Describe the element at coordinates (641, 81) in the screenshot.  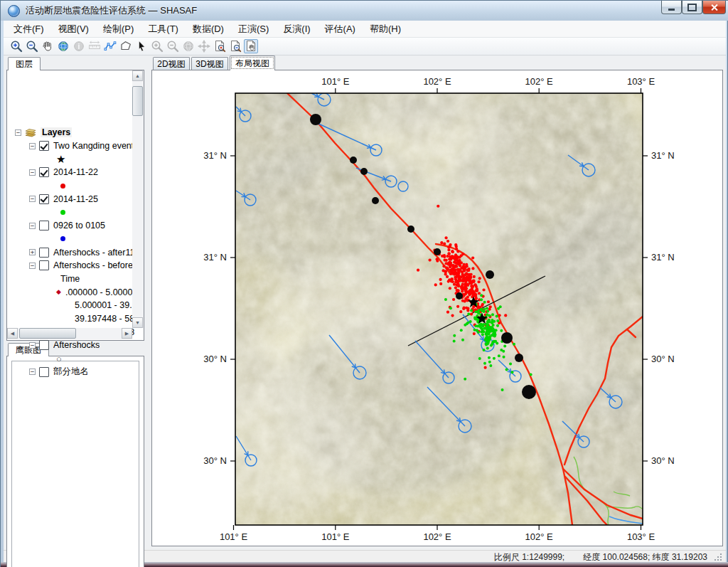
I see `axis-tick-label: 103° E` at that location.